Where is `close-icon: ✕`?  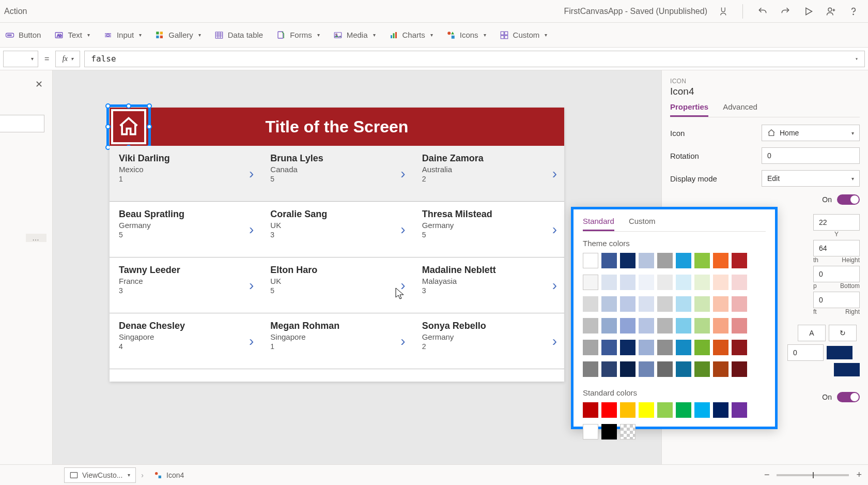
close-icon: ✕ is located at coordinates (39, 84).